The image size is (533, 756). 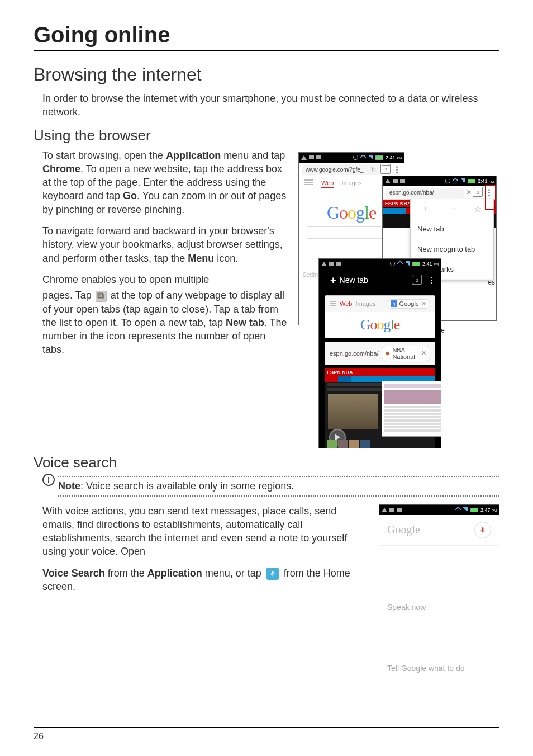 What do you see at coordinates (380, 353) in the screenshot?
I see `open-tab-nba: espn.go.com/nba/ NBA - National✕` at bounding box center [380, 353].